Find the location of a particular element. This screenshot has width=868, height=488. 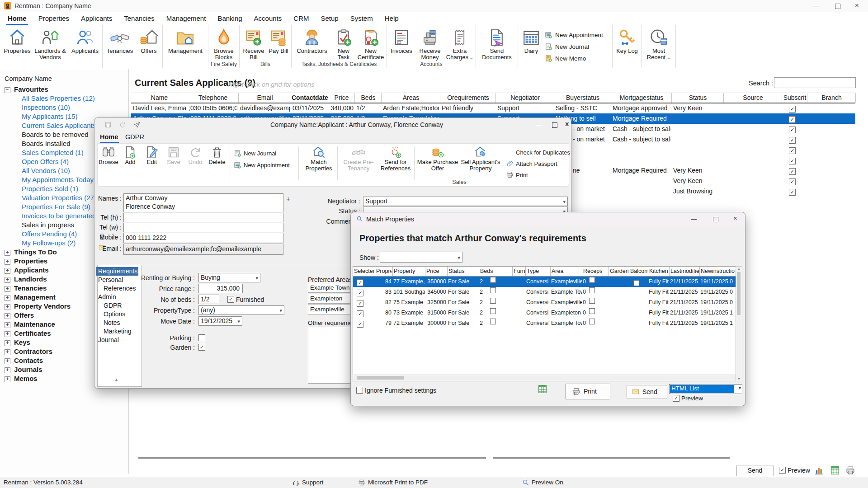

search-input is located at coordinates (815, 83).